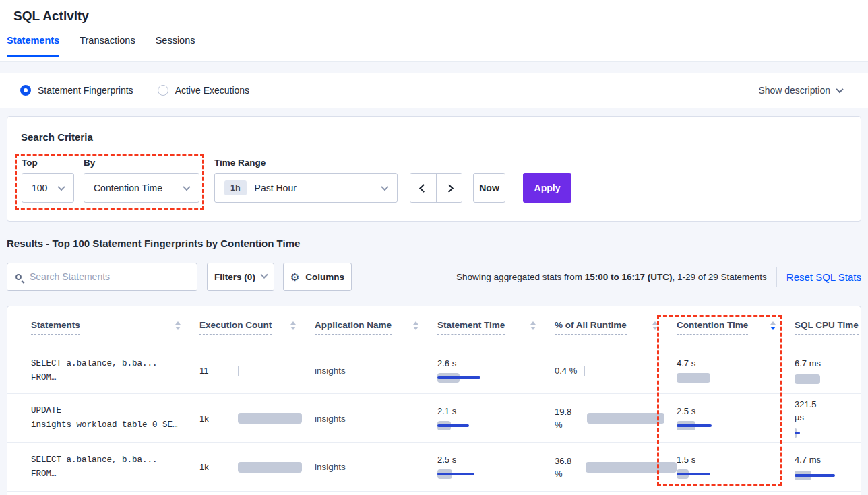  What do you see at coordinates (48, 188) in the screenshot?
I see `top-select: 100` at bounding box center [48, 188].